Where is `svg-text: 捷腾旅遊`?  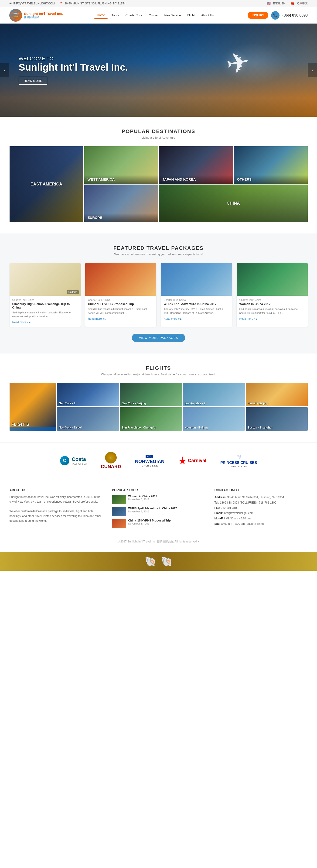
svg-text: 捷腾旅遊 is located at coordinates (16, 16).